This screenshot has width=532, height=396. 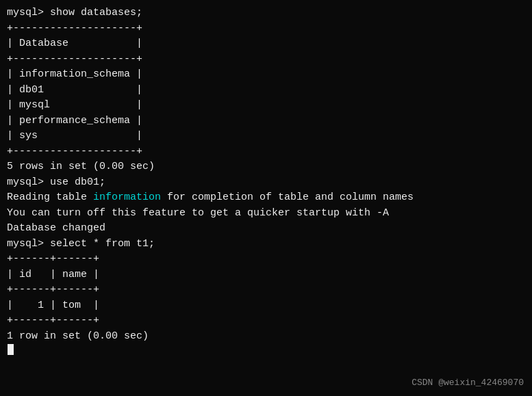 I want to click on terminal-line: | 1 | tom |, so click(x=266, y=306).